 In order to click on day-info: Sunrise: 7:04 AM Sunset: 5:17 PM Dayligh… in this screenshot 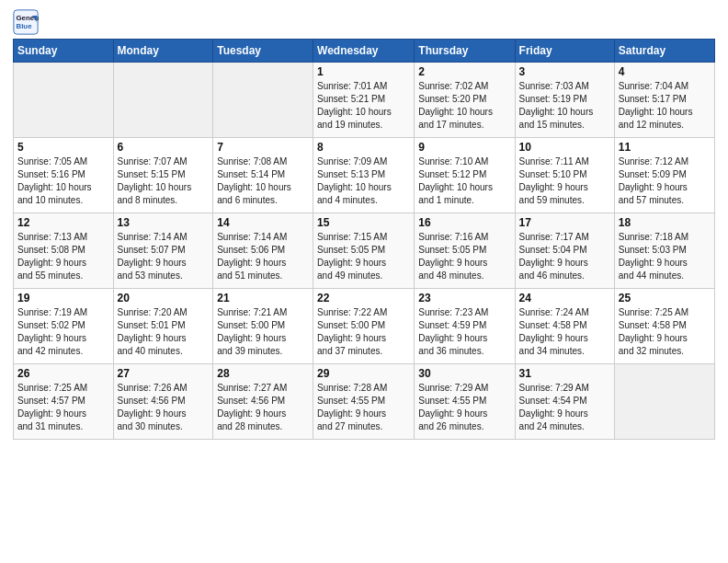, I will do `click(665, 106)`.